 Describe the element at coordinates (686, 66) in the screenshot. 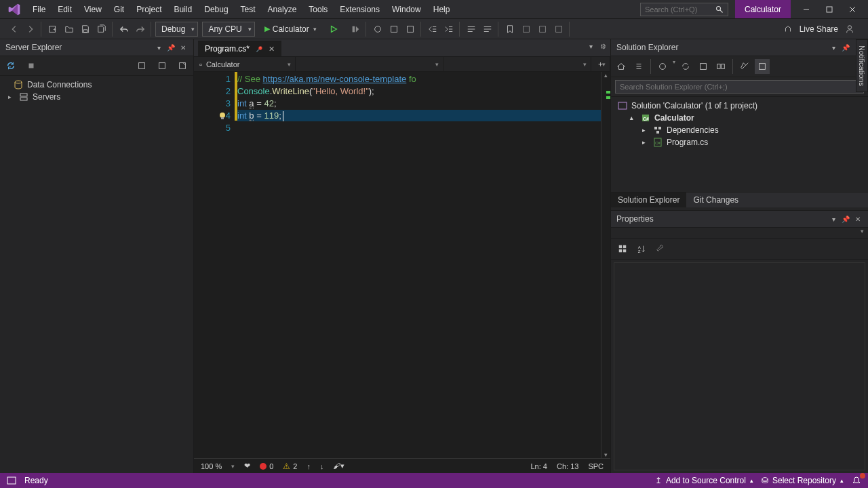

I see `sx-refresh-icon` at that location.